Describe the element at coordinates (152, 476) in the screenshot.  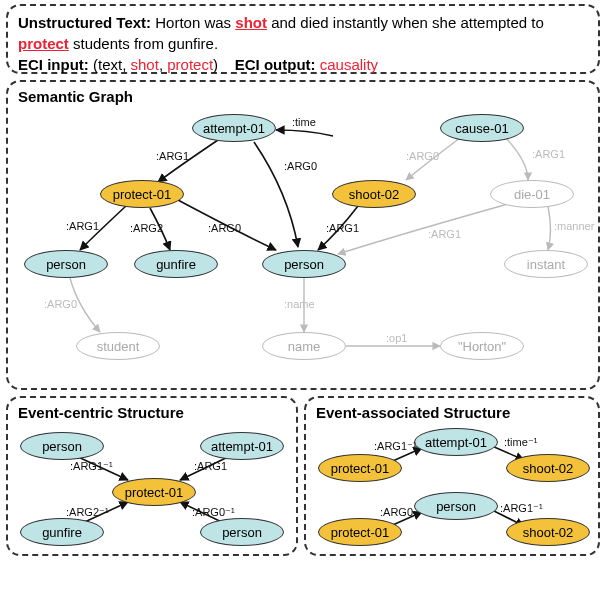
I see `event-centric-panel: Event-centric Structure person attempt-0…` at that location.